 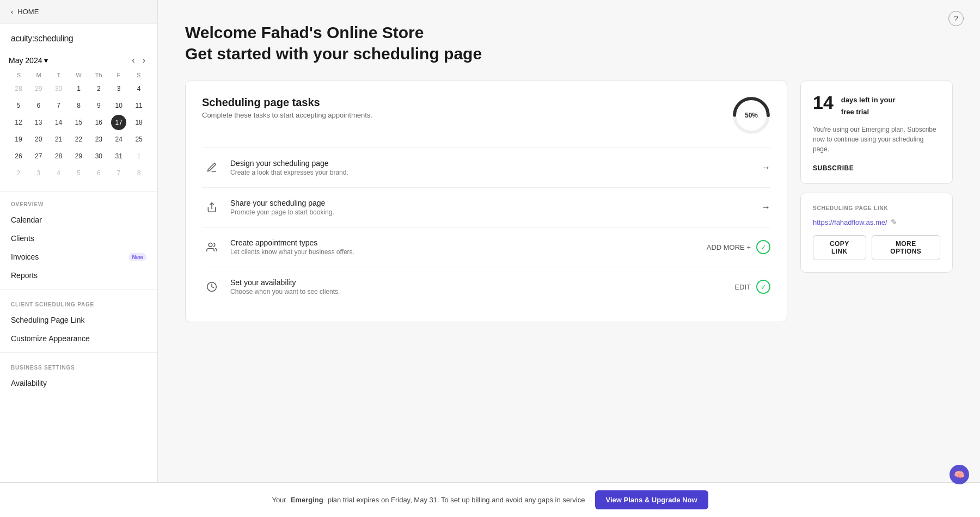 I want to click on edit-link-icon: ✎, so click(x=894, y=222).